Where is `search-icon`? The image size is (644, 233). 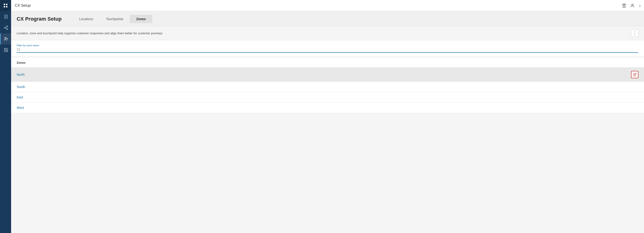 search-icon is located at coordinates (18, 50).